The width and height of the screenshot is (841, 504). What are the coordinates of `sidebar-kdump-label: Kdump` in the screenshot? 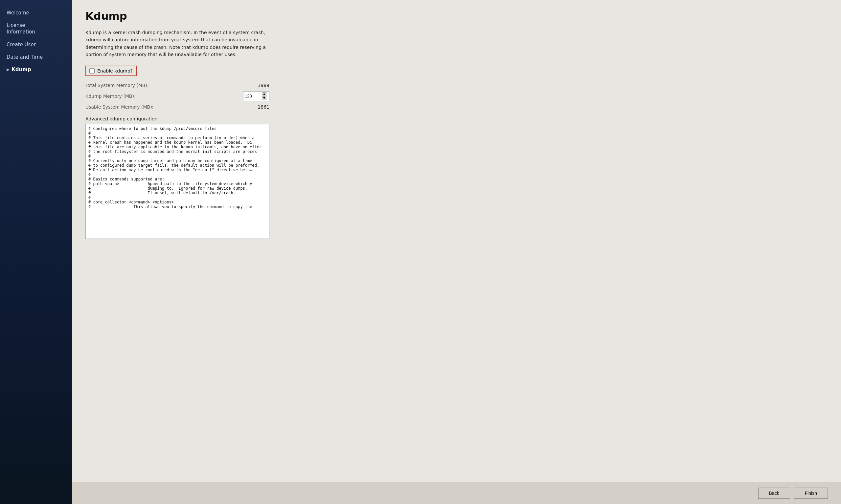 It's located at (21, 70).